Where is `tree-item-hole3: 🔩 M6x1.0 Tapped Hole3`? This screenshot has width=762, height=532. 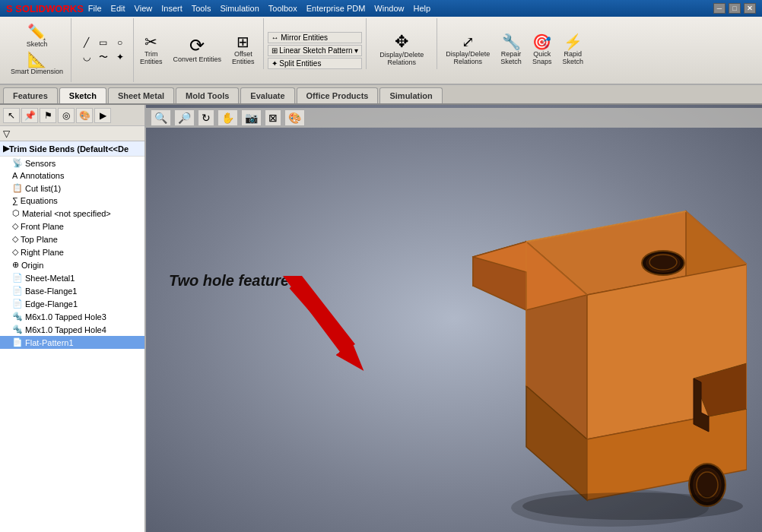 tree-item-hole3: 🔩 M6x1.0 Tapped Hole3 is located at coordinates (72, 316).